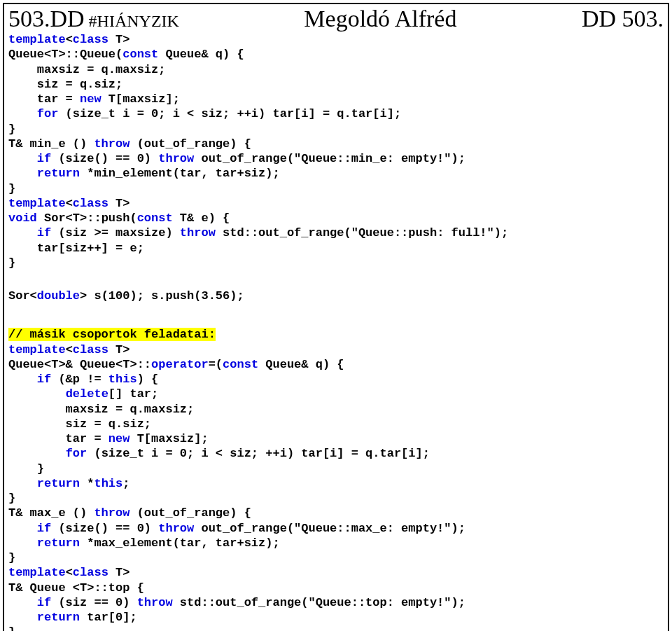 The height and width of the screenshot is (631, 672). I want to click on highlight-comment: // másik csoportok feladatai:, so click(112, 335).